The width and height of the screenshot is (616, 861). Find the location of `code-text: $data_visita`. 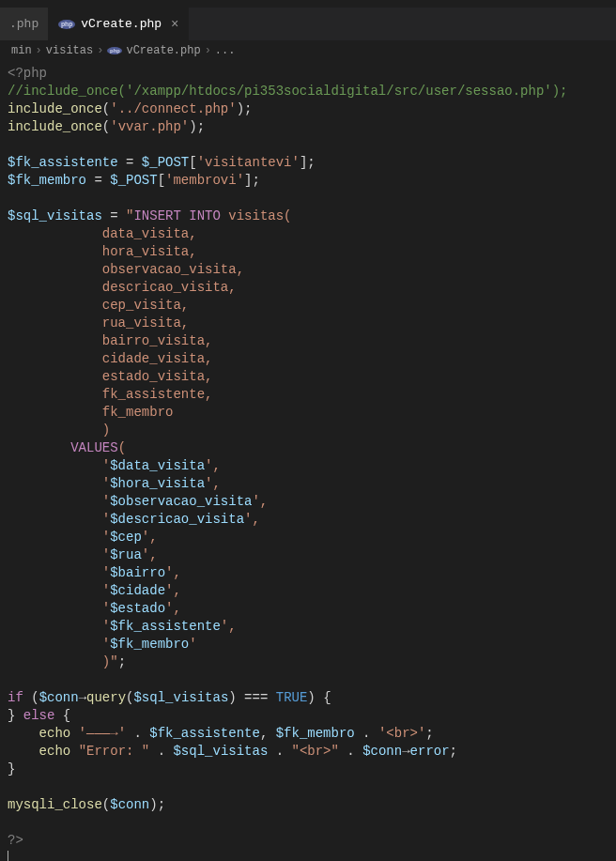

code-text: $data_visita is located at coordinates (158, 466).